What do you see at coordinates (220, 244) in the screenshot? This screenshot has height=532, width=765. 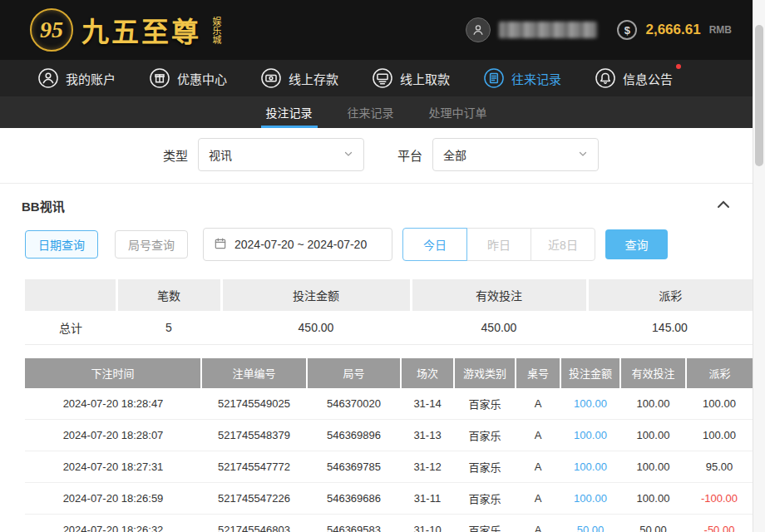 I see `calendar-icon` at bounding box center [220, 244].